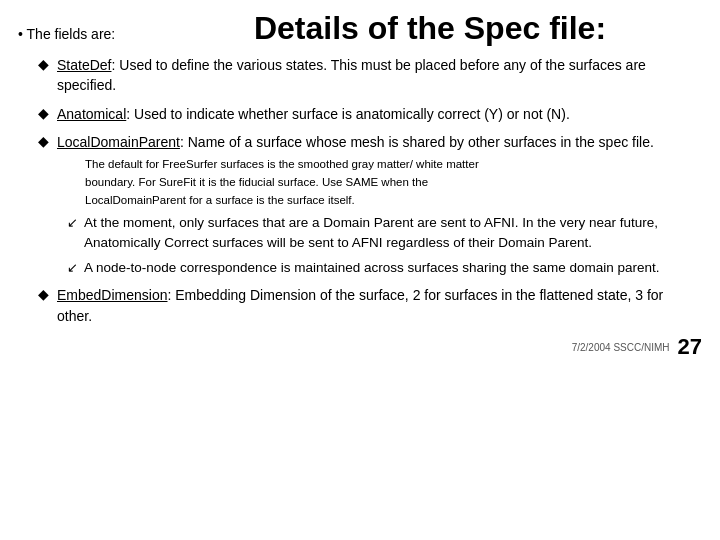  Describe the element at coordinates (621, 348) in the screenshot. I see `footer-date: 7/2/2004 SSCC/NIMH` at that location.